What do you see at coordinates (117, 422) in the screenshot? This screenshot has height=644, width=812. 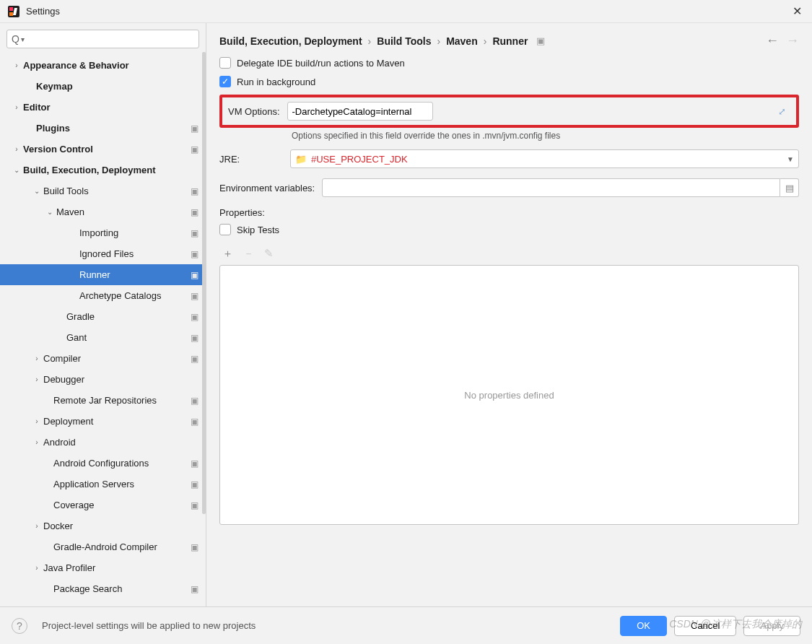 I see `sidebar-item-label: Deployment` at bounding box center [117, 422].